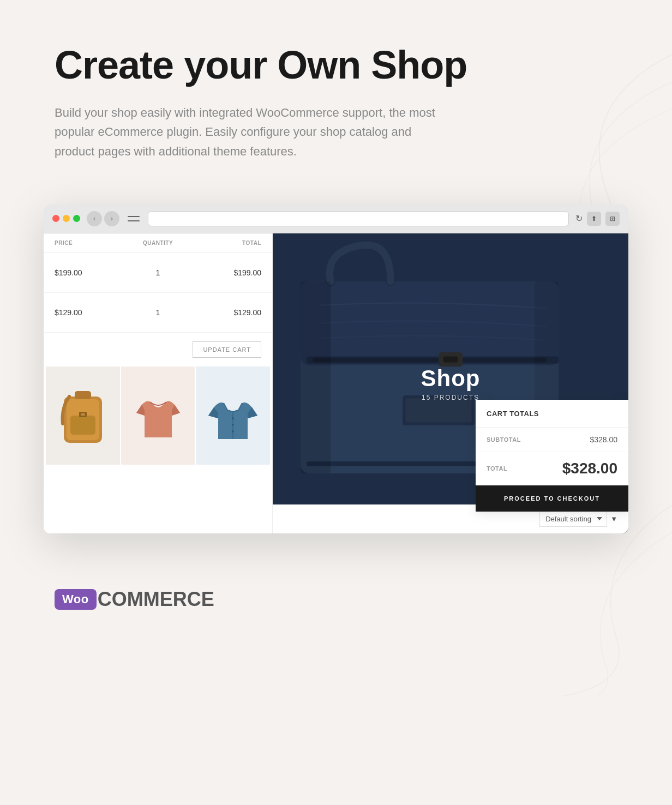  I want to click on dot-yellow, so click(67, 218).